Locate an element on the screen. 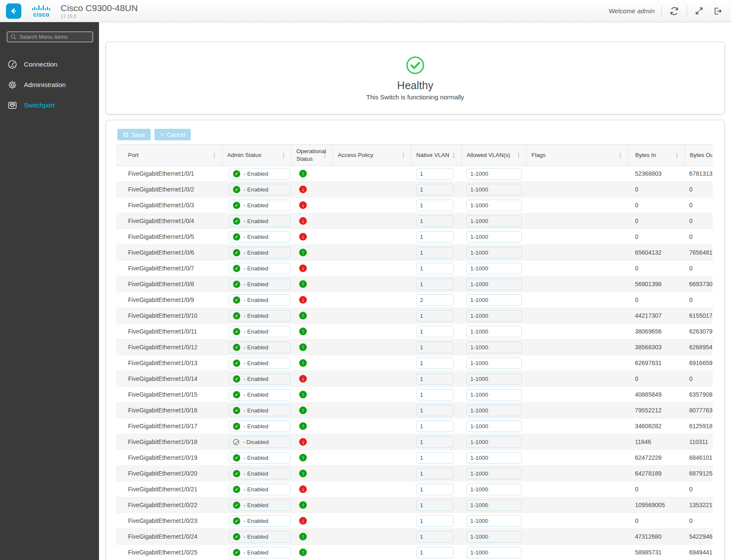  back-button is located at coordinates (14, 11).